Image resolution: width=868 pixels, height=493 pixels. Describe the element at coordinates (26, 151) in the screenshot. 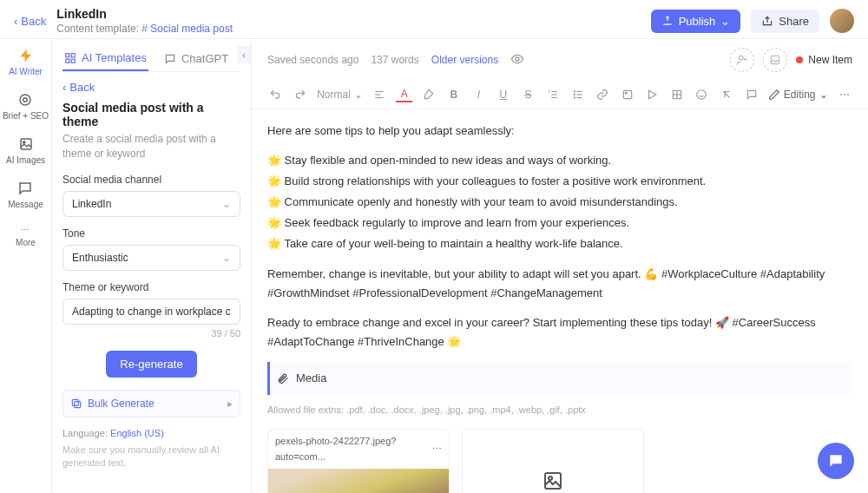

I see `rail-ai-images: AI Images` at that location.